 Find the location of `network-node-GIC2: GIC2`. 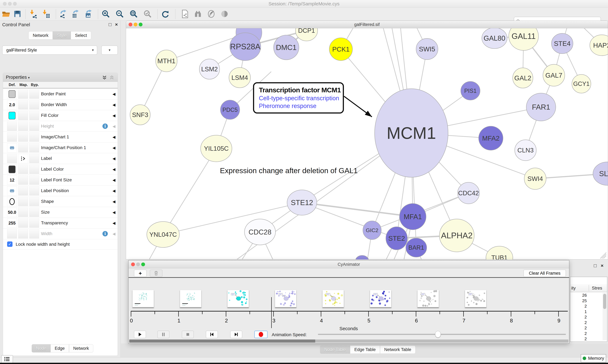

network-node-GIC2: GIC2 is located at coordinates (372, 230).